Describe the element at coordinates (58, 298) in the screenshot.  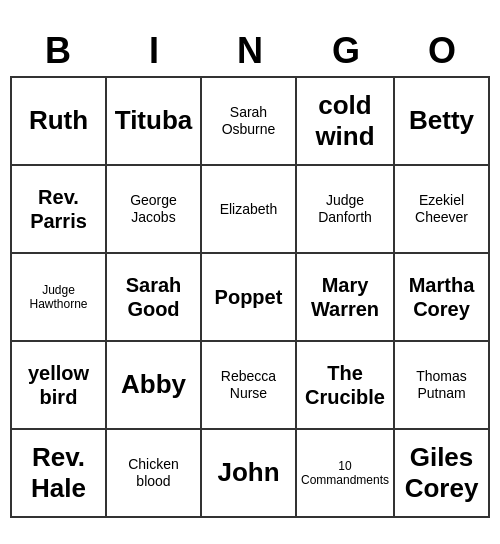
I see `cell-text: Judge Hawthorne` at that location.